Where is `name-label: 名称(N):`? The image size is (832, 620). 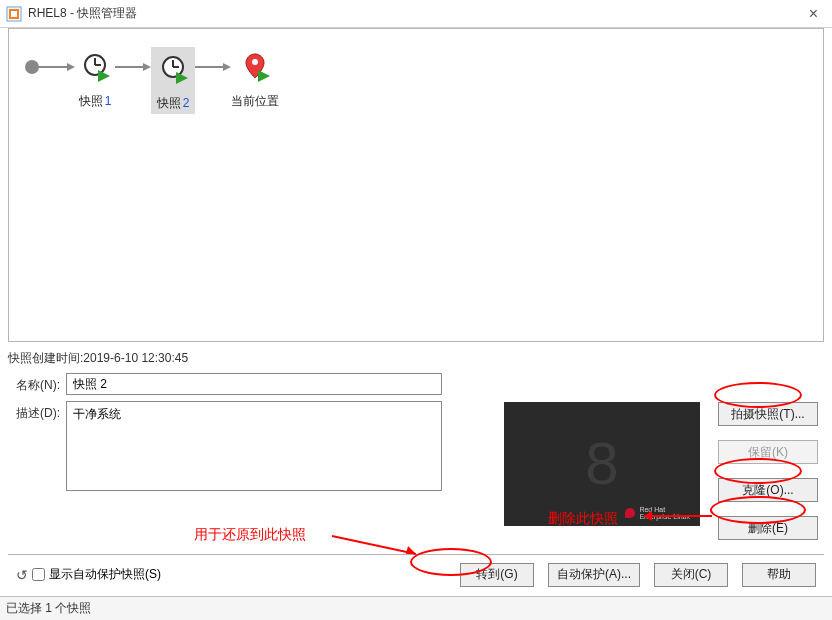 name-label: 名称(N): is located at coordinates (37, 384).